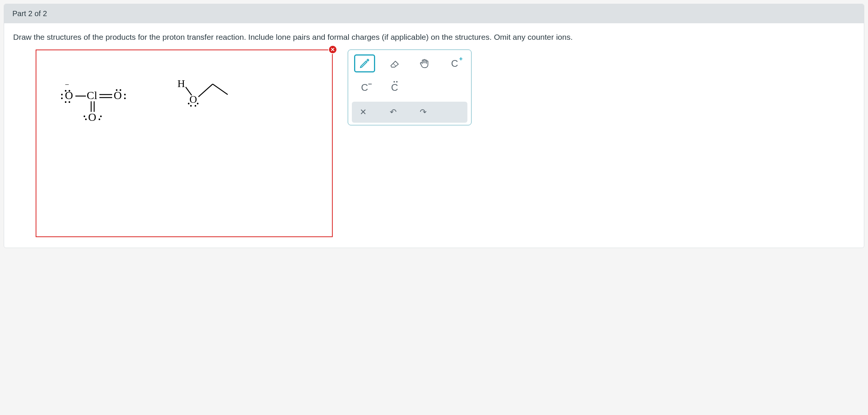  Describe the element at coordinates (193, 99) in the screenshot. I see `o-atom: O` at that location.